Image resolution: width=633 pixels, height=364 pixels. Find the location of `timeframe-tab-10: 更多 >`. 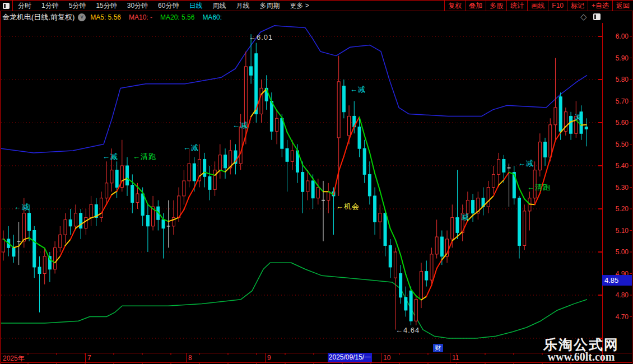

timeframe-tab-10: 更多 > is located at coordinates (299, 6).